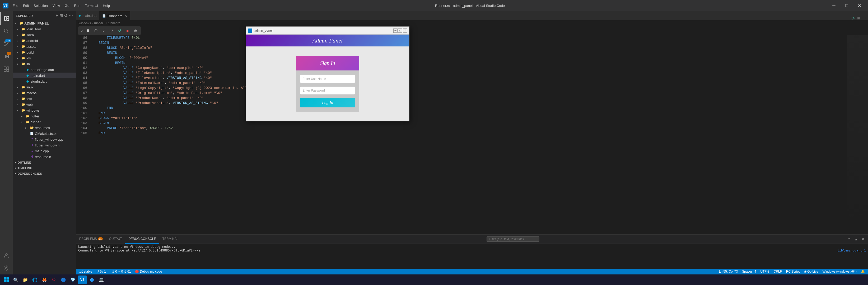  What do you see at coordinates (44, 280) in the screenshot?
I see `taskbar-firefox: 🦊` at bounding box center [44, 280].